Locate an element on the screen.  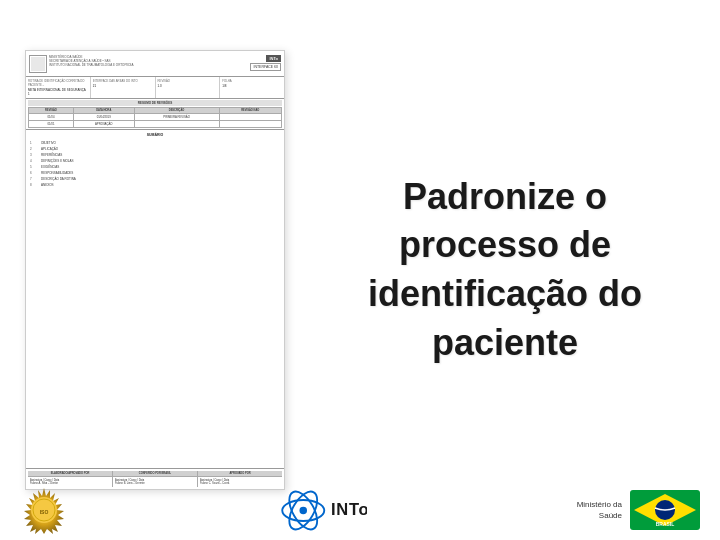
footer: ISO INTo Ministério da Saúde is located at coordinates (360, 510).